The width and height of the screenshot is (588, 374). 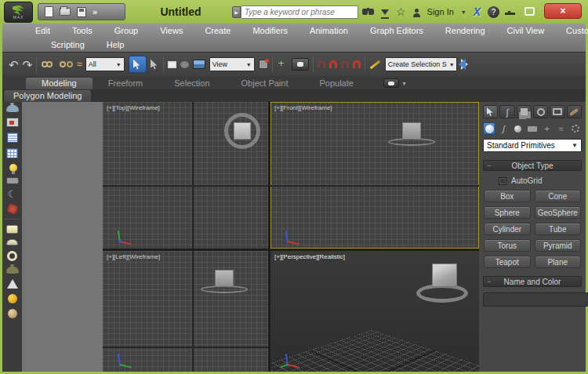 What do you see at coordinates (464, 64) in the screenshot?
I see `mirror-icon` at bounding box center [464, 64].